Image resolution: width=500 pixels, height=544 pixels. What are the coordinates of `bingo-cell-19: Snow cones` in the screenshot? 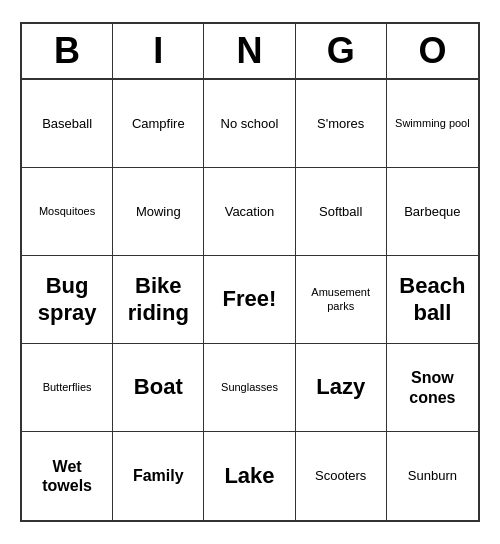 It's located at (432, 388).